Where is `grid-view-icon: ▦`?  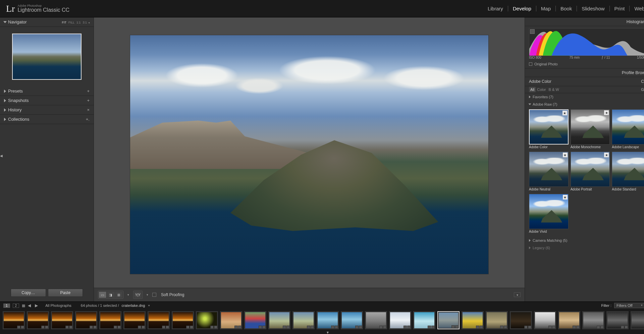 grid-view-icon: ▦ is located at coordinates (23, 306).